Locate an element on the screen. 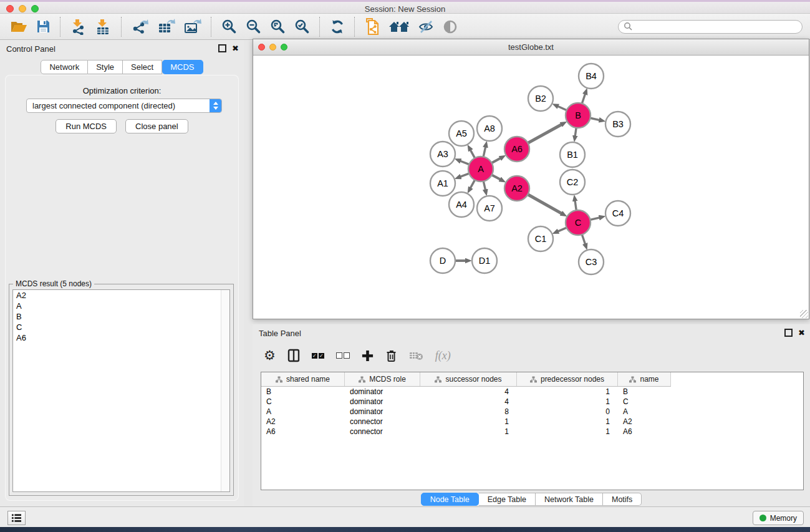  graph-node-C1: C1 is located at coordinates (541, 239).